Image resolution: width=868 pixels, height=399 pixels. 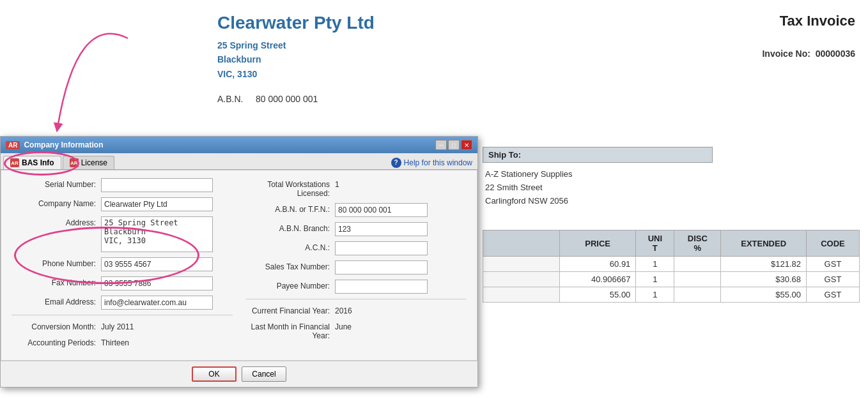 What do you see at coordinates (454, 145) in the screenshot?
I see `maximize-button: □` at bounding box center [454, 145].